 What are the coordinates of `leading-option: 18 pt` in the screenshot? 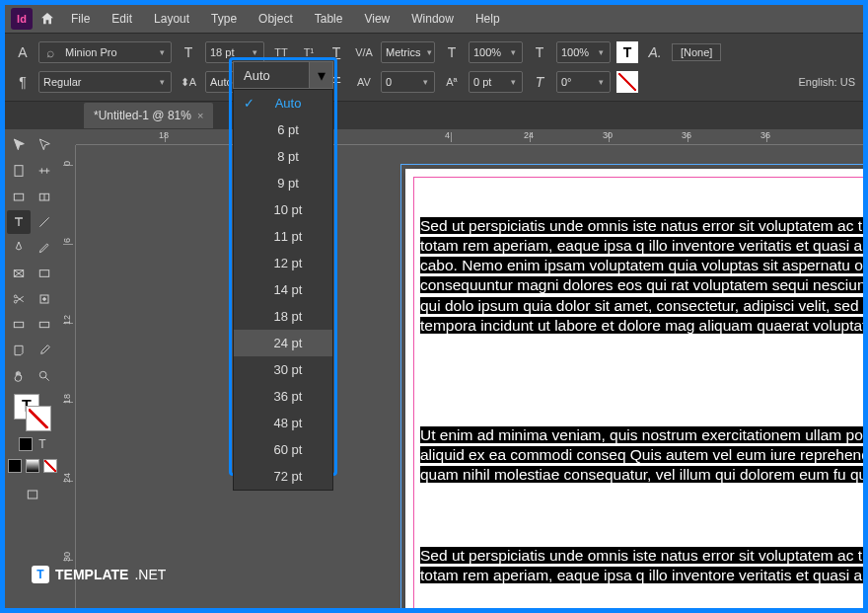 It's located at (283, 316).